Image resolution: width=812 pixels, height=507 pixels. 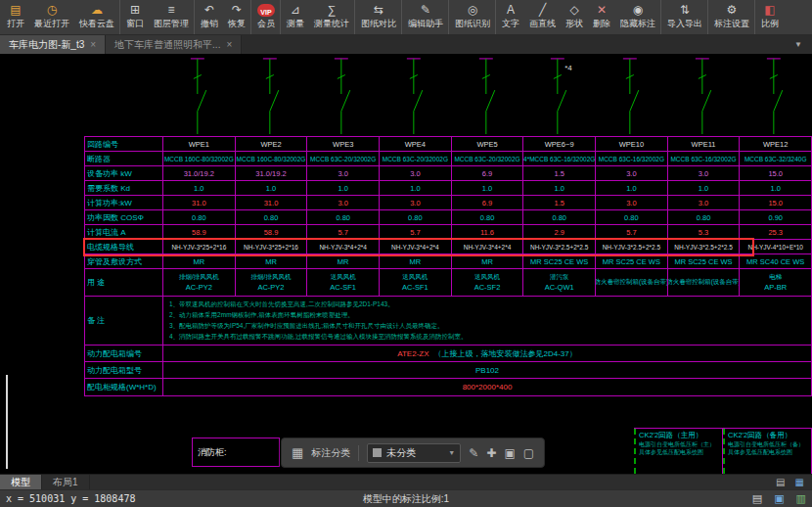 I want to click on toolbar-button: ⇆ 图纸对比, so click(x=380, y=18).